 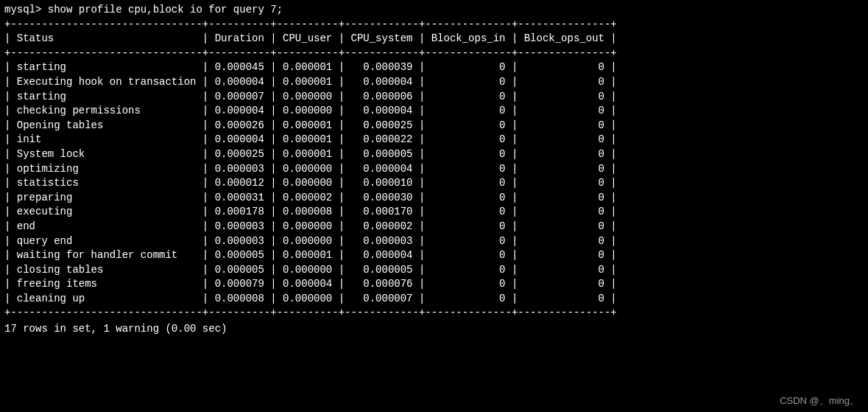 What do you see at coordinates (434, 140) in the screenshot?
I see `table-row: | init | 0.000004 | 0.000001 | 0.000022 …` at bounding box center [434, 140].